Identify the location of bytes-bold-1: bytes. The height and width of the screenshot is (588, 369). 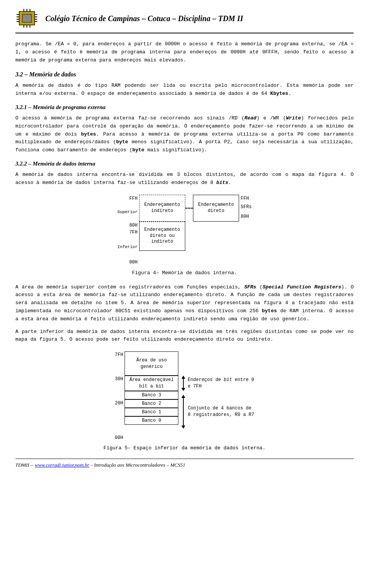
(88, 134).